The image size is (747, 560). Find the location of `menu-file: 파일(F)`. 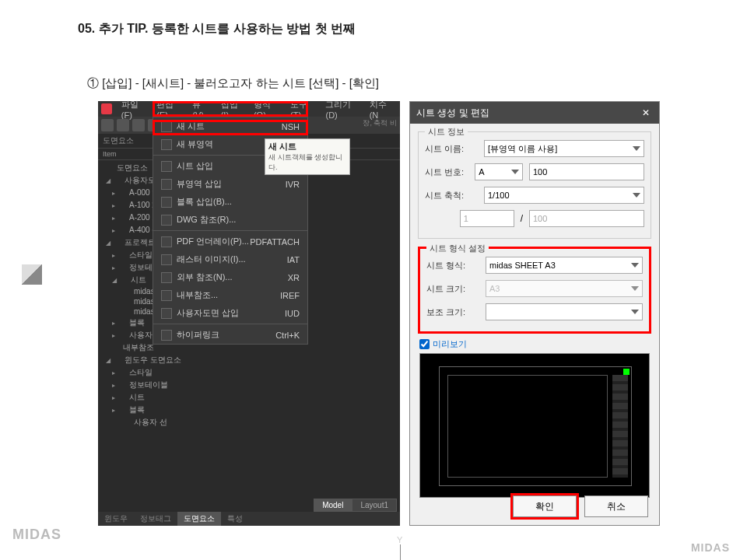

menu-file: 파일(F) is located at coordinates (134, 109).